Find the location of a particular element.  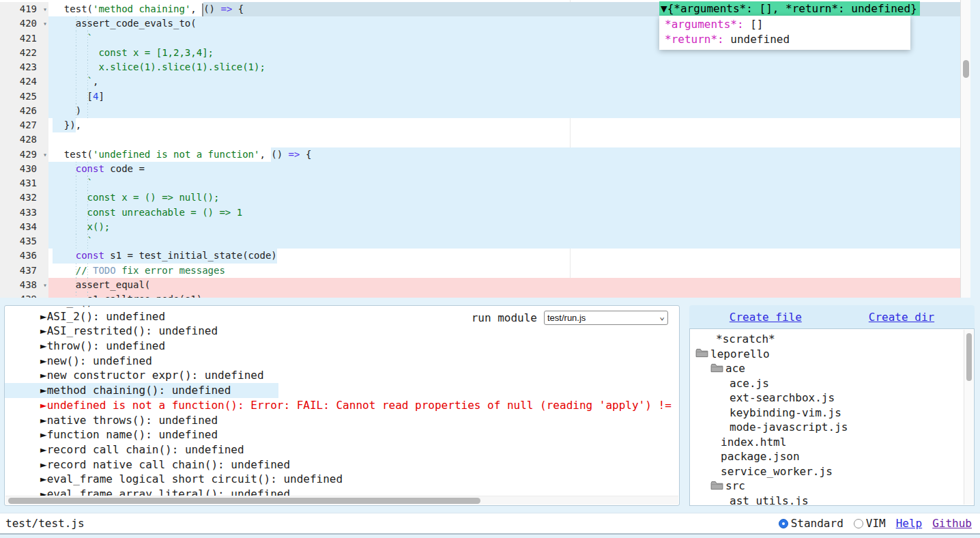

tree-file-keybinding-vim-js: keybinding-vim.js is located at coordinates (832, 413).